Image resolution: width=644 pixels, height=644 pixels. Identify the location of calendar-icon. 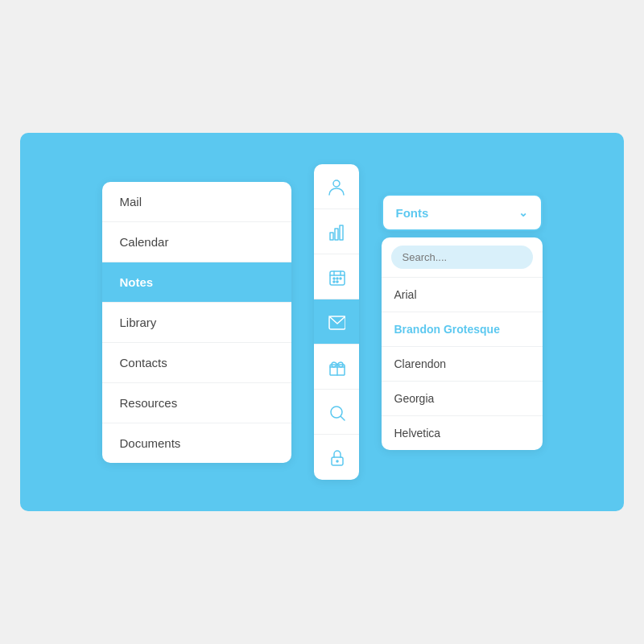
(336, 277).